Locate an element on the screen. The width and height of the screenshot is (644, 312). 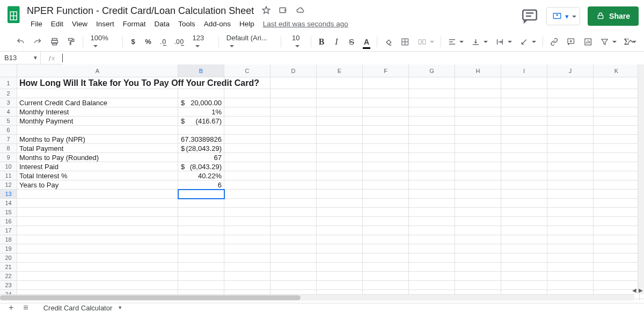
cell-J14 is located at coordinates (570, 203).